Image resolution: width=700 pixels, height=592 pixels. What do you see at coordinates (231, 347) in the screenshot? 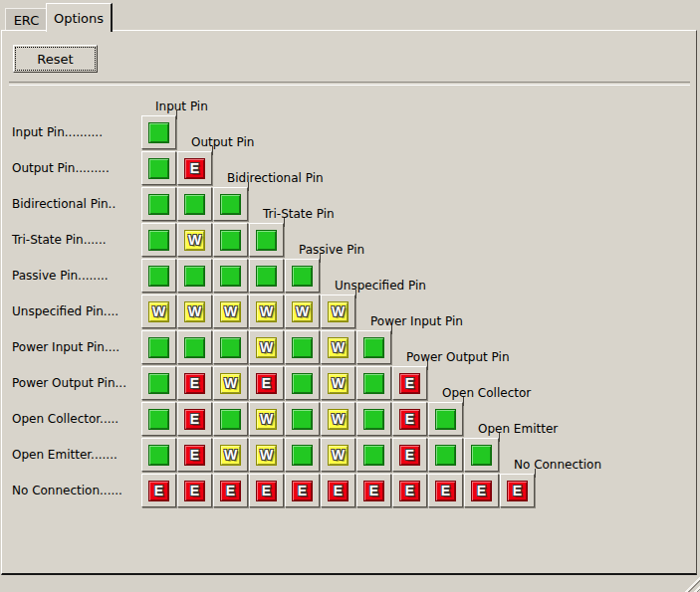
I see `matrix-cell-r6-c2-ok` at bounding box center [231, 347].